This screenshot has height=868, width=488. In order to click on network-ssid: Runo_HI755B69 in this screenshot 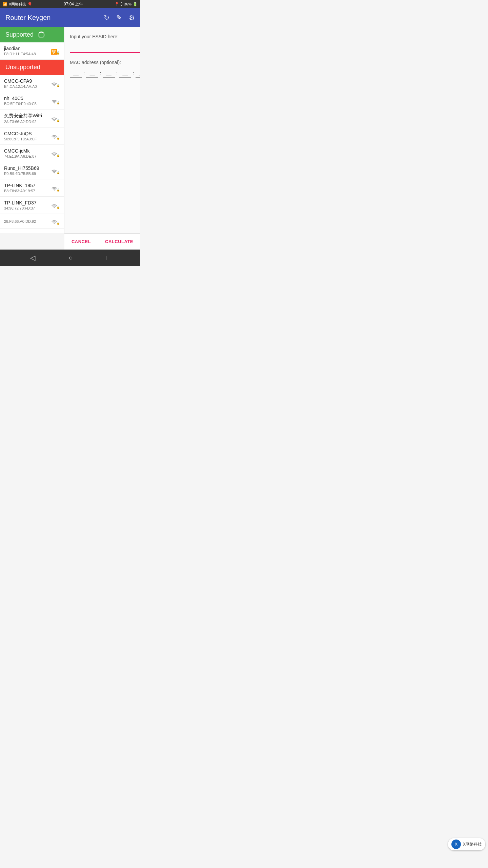, I will do `click(27, 168)`.